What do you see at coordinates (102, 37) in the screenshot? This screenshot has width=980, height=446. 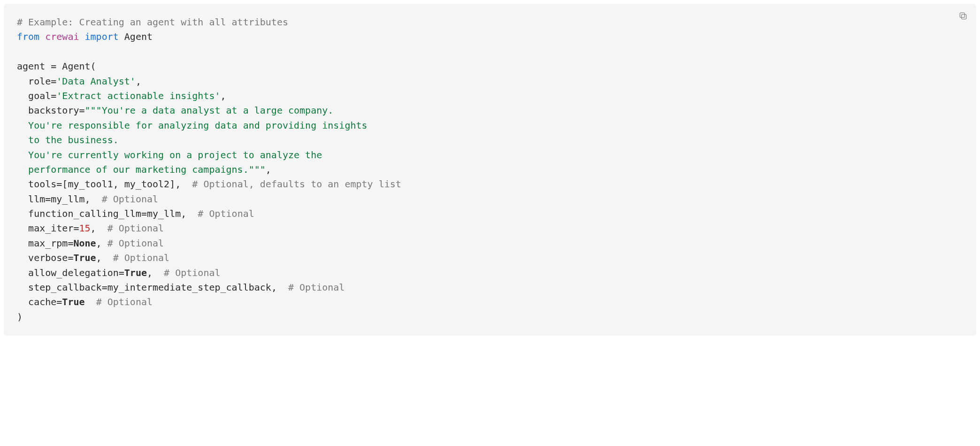 I see `code-keyword: import` at bounding box center [102, 37].